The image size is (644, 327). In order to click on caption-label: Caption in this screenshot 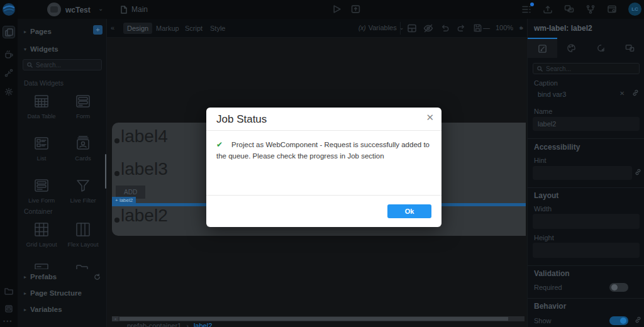, I will do `click(546, 83)`.